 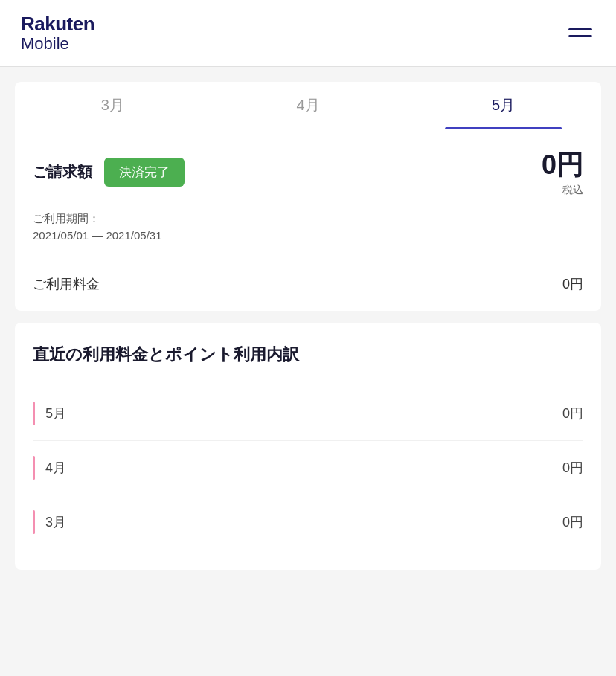 What do you see at coordinates (56, 413) in the screenshot?
I see `recent-item-month: 5月` at bounding box center [56, 413].